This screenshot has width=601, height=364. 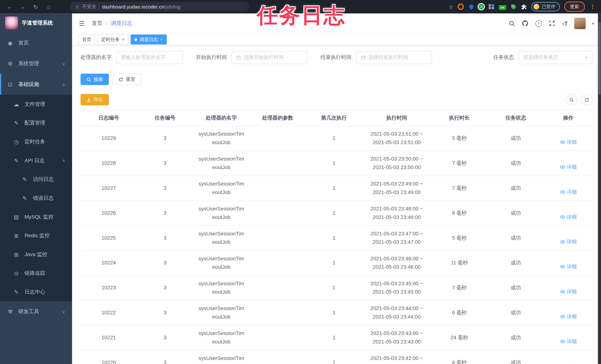 I want to click on extension-green-check-icon: ✓, so click(x=481, y=7).